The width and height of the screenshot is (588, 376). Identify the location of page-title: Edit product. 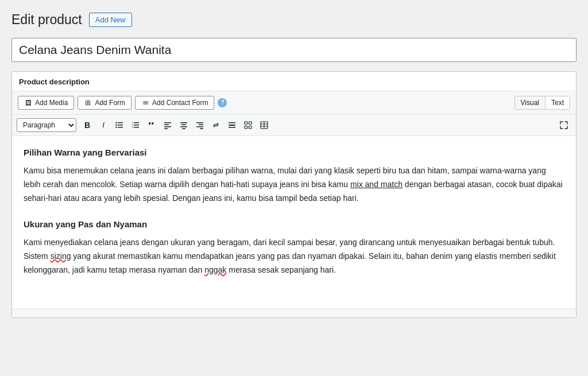
(47, 20).